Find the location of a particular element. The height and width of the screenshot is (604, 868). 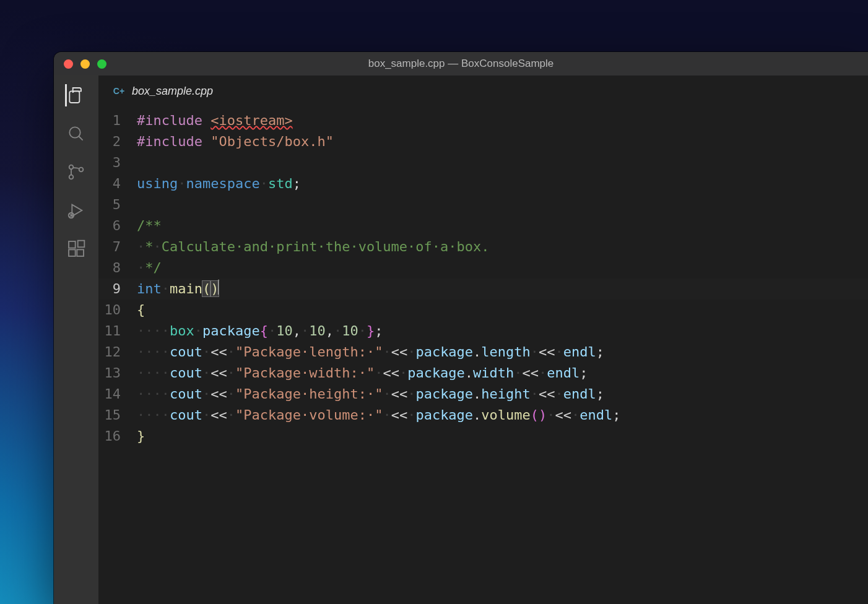

zoom-button is located at coordinates (102, 64).